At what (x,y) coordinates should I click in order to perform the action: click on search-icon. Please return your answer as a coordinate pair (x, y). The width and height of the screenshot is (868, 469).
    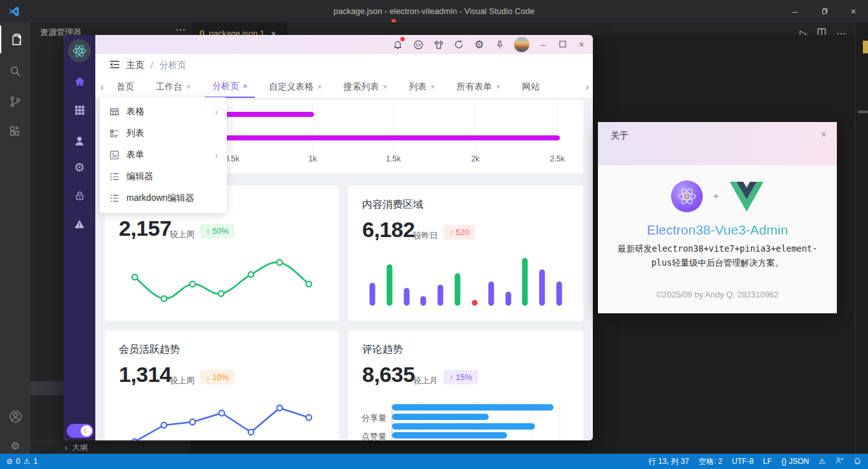
    Looking at the image, I should click on (15, 71).